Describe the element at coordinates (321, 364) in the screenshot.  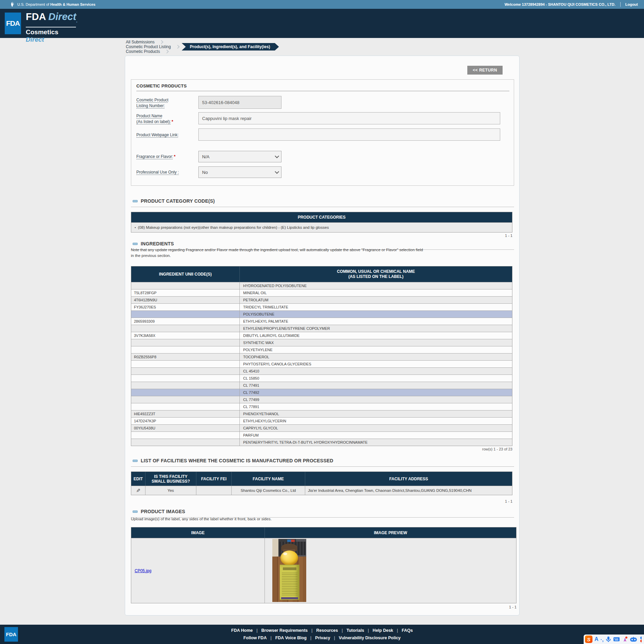
I see `ingredient-row: PHYTOSTERYL CANOLA GLYCERIDES` at that location.